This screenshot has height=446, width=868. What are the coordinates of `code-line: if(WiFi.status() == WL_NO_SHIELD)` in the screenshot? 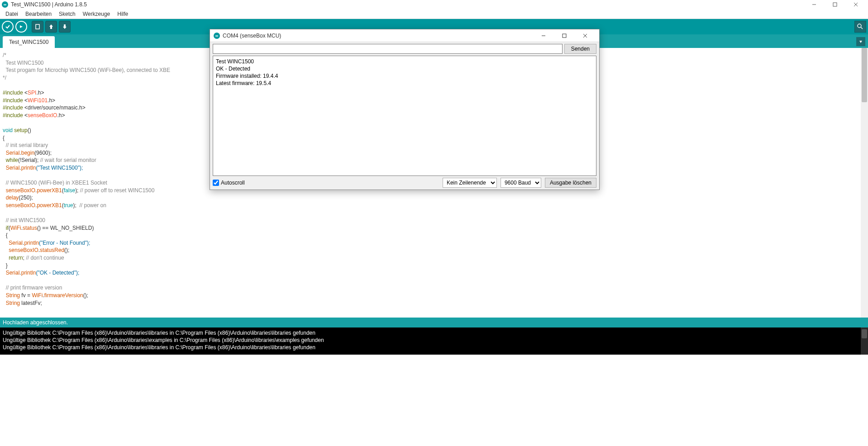 It's located at (434, 228).